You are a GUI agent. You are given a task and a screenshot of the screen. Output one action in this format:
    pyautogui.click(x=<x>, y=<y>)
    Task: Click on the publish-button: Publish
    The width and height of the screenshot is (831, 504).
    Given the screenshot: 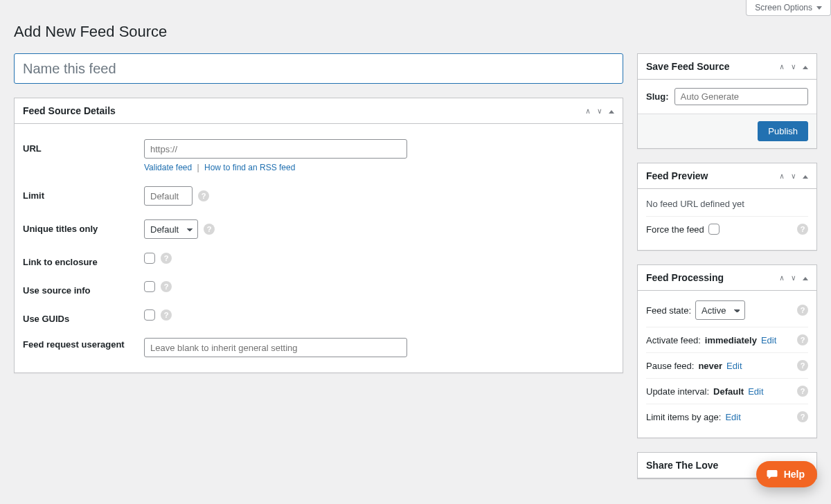 What is the action you would take?
    pyautogui.click(x=783, y=132)
    